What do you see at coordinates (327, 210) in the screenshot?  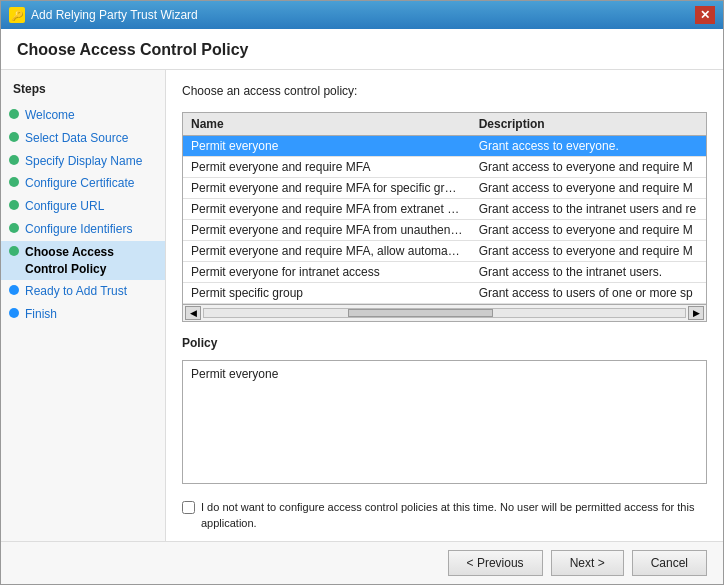 I see `cell-name: Permit everyone and require MFA from ext…` at bounding box center [327, 210].